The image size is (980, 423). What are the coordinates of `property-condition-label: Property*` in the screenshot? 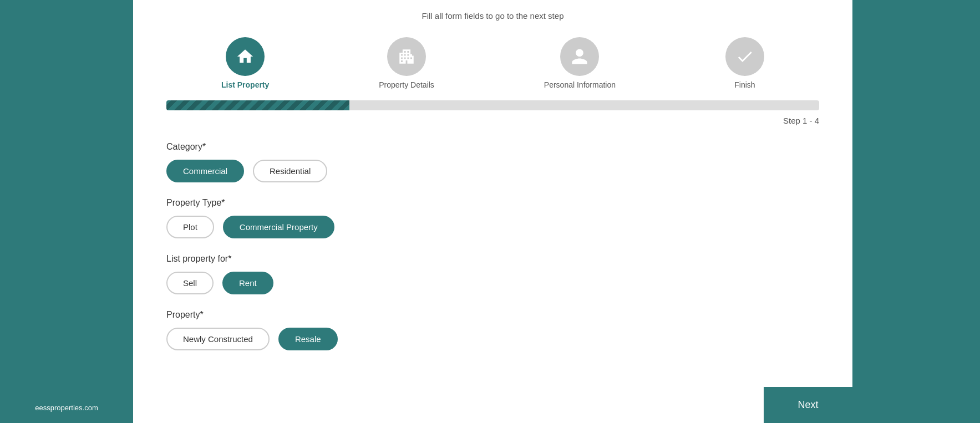 It's located at (492, 315).